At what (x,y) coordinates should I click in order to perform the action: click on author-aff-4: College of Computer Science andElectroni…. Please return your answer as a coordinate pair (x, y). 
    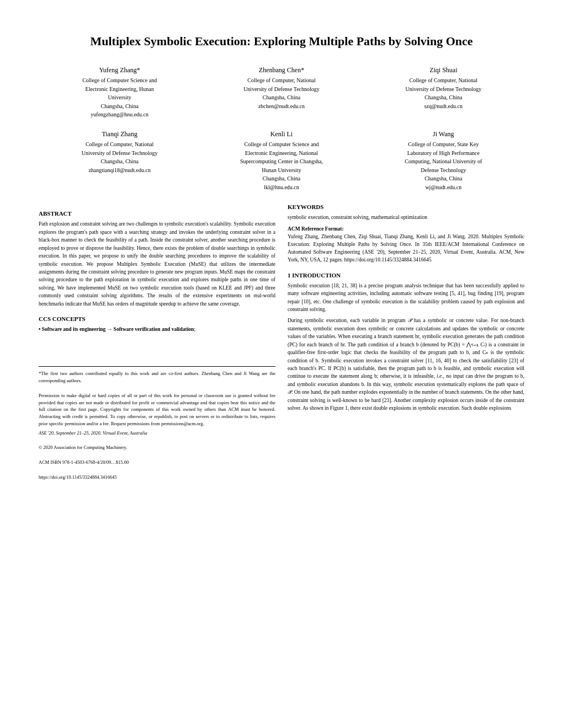
    Looking at the image, I should click on (282, 165).